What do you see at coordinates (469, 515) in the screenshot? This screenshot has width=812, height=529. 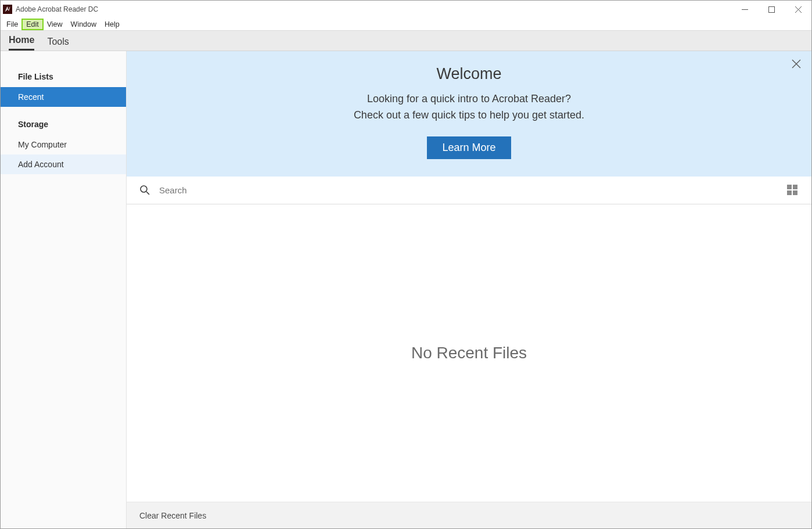 I see `footer: Clear Recent Files` at bounding box center [469, 515].